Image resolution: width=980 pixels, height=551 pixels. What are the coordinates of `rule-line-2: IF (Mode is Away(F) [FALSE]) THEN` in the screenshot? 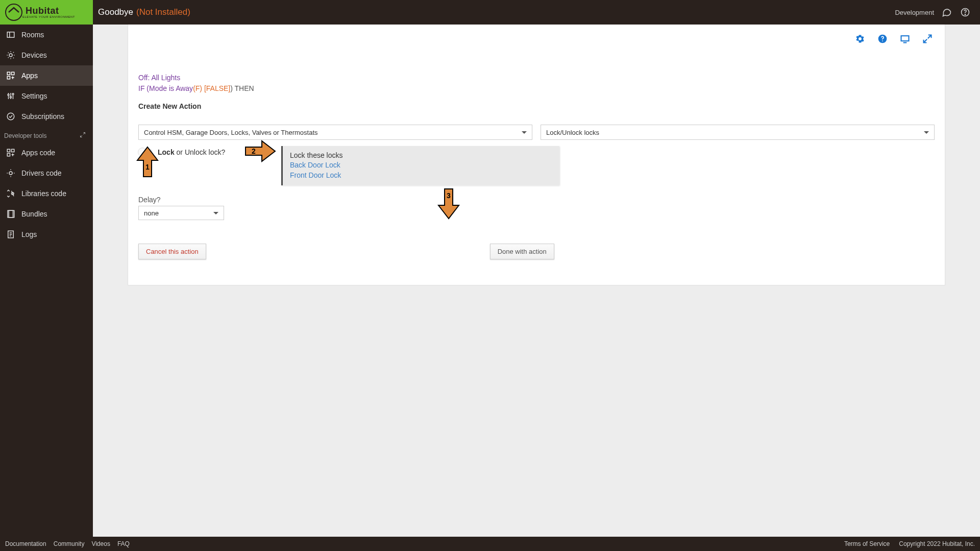 It's located at (536, 89).